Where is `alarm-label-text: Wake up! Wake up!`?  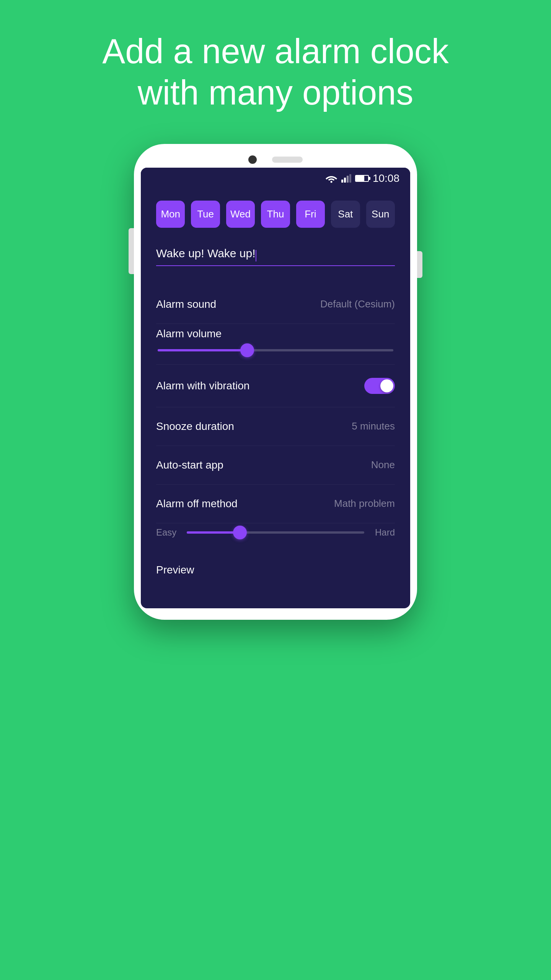 alarm-label-text: Wake up! Wake up! is located at coordinates (206, 253).